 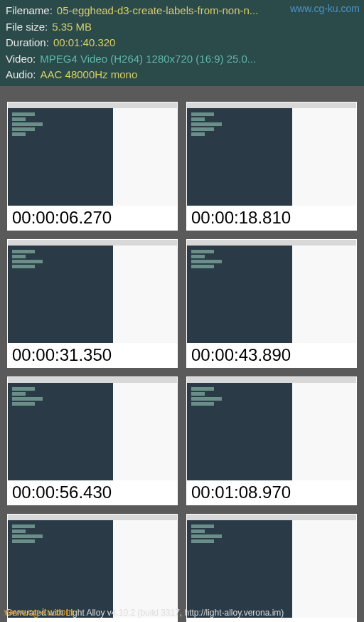 I want to click on thumbnail-timestamp: 00:00:43.890, so click(x=272, y=355).